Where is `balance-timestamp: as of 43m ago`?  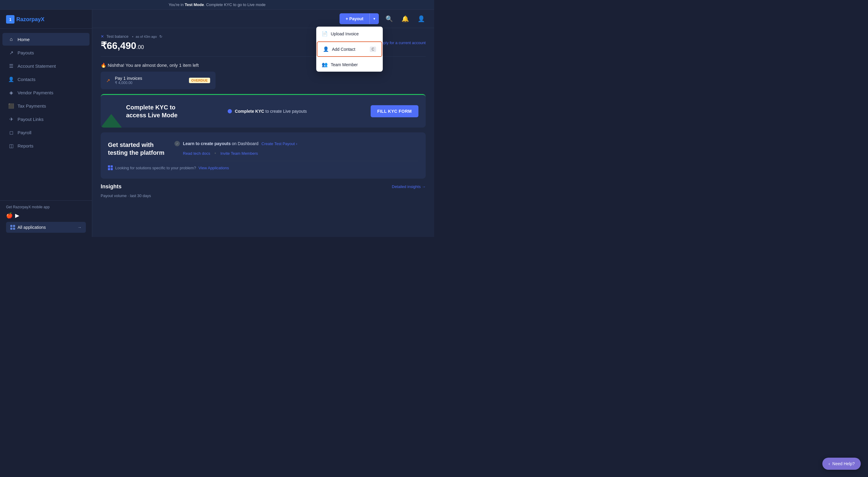
balance-timestamp: as of 43m ago is located at coordinates (146, 36).